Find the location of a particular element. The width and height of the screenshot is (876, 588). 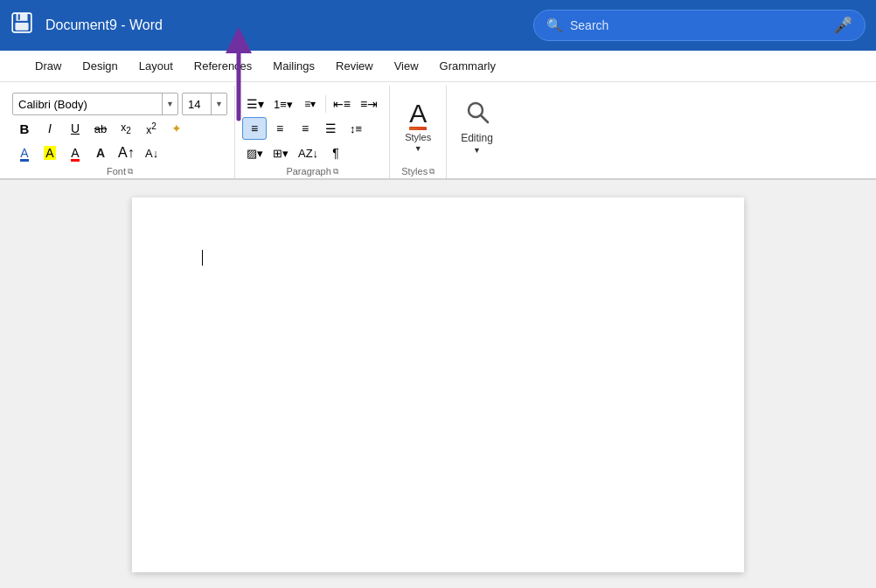

search-bar: 🔍 🎤 is located at coordinates (699, 25).